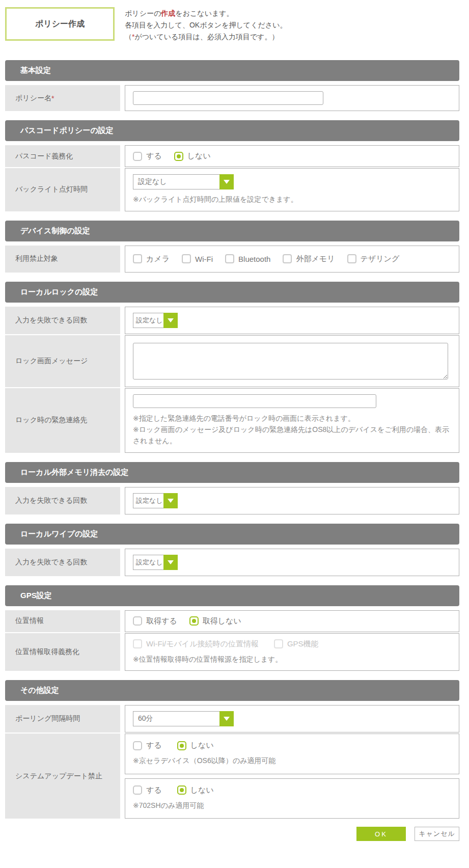 This screenshot has width=469, height=868. I want to click on policy-name-input, so click(228, 98).